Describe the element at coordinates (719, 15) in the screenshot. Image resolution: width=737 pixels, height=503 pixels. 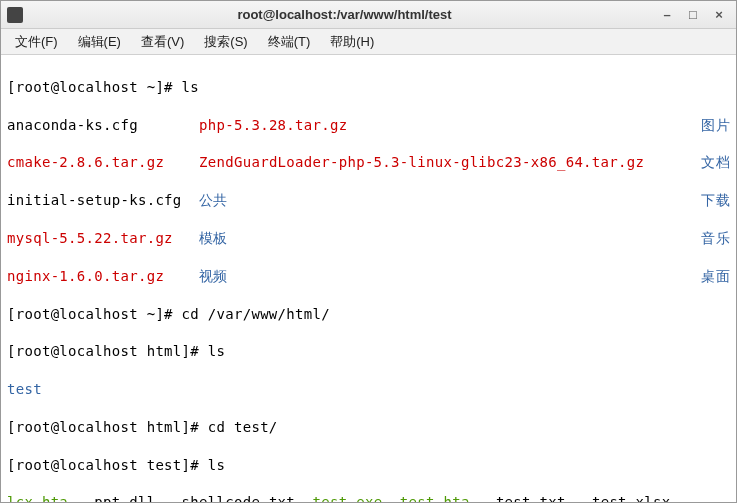
I see `close-button: ×` at that location.